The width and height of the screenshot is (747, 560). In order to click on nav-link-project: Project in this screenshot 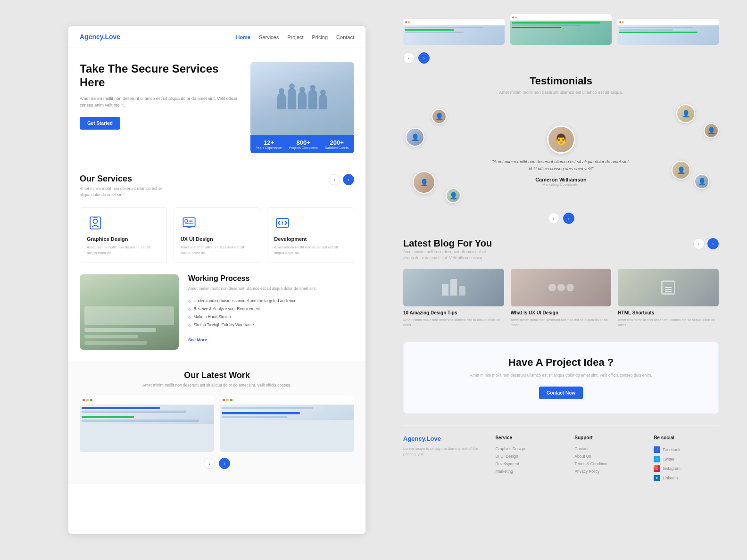, I will do `click(295, 37)`.